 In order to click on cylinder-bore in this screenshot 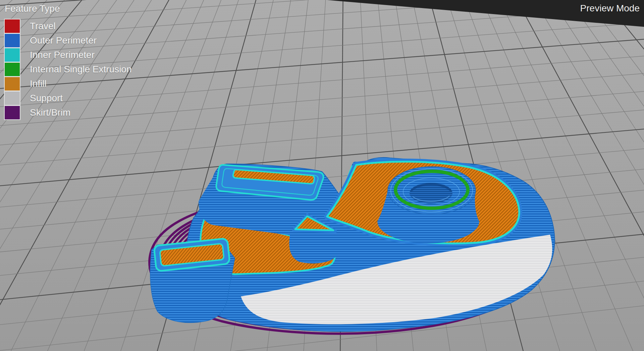, I will do `click(431, 193)`.